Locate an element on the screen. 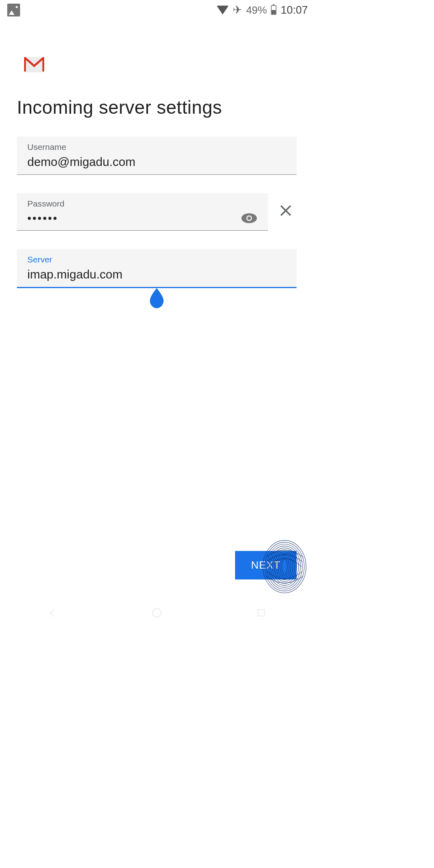 This screenshot has width=434, height=868. username-value: demo@migadu.com is located at coordinates (157, 162).